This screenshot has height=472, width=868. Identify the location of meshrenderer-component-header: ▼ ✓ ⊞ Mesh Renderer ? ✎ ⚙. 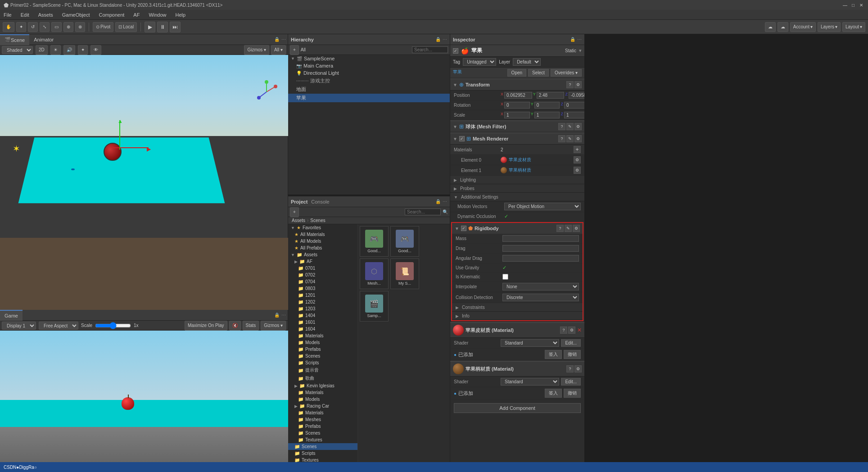
(517, 139).